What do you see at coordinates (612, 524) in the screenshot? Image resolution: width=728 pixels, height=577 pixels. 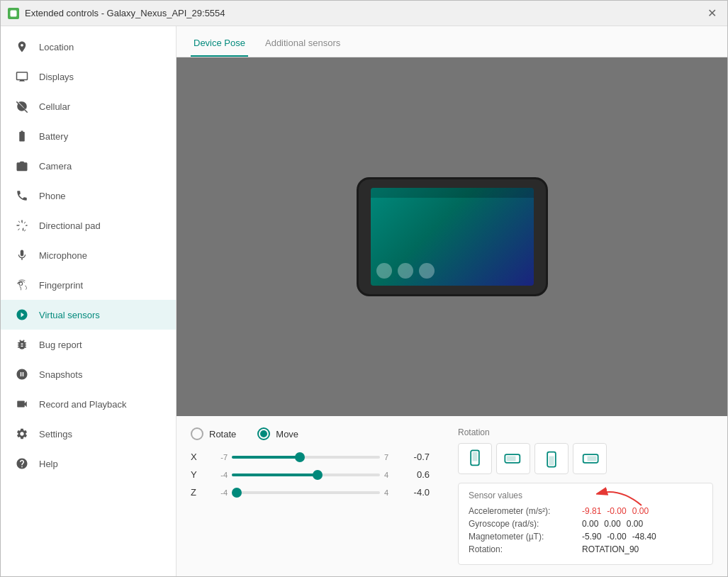 I see `sensor-vals-gyroscope: 0.00 0.00 0.00` at bounding box center [612, 524].